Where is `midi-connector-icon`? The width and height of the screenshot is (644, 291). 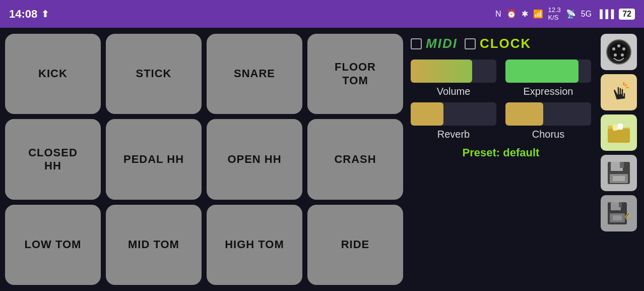 midi-connector-icon is located at coordinates (619, 52).